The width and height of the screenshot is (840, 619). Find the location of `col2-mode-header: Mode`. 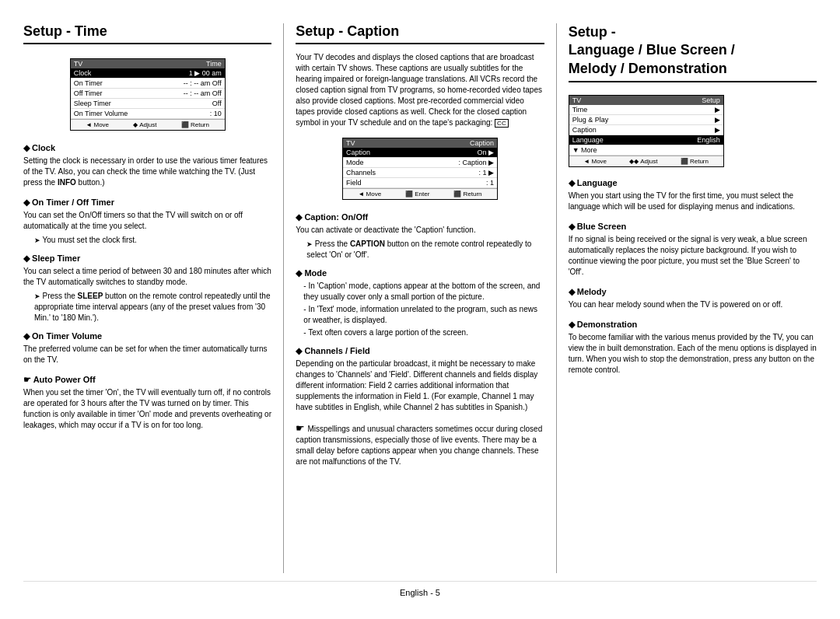

col2-mode-header: Mode is located at coordinates (420, 274).